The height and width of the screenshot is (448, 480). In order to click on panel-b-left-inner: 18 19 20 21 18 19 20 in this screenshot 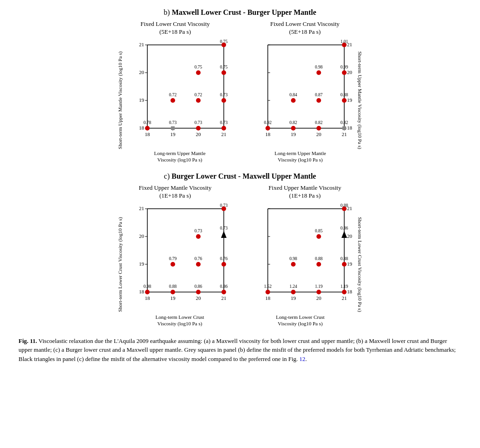, I will do `click(180, 101)`.